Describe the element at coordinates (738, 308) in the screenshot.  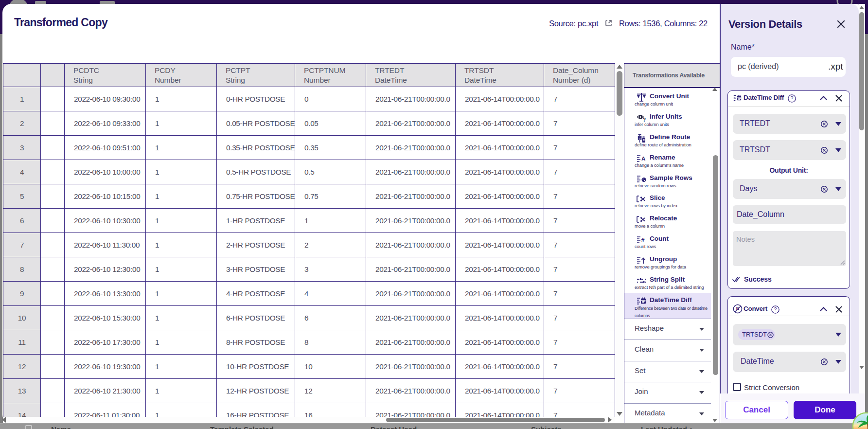
I see `svg-text: N` at that location.